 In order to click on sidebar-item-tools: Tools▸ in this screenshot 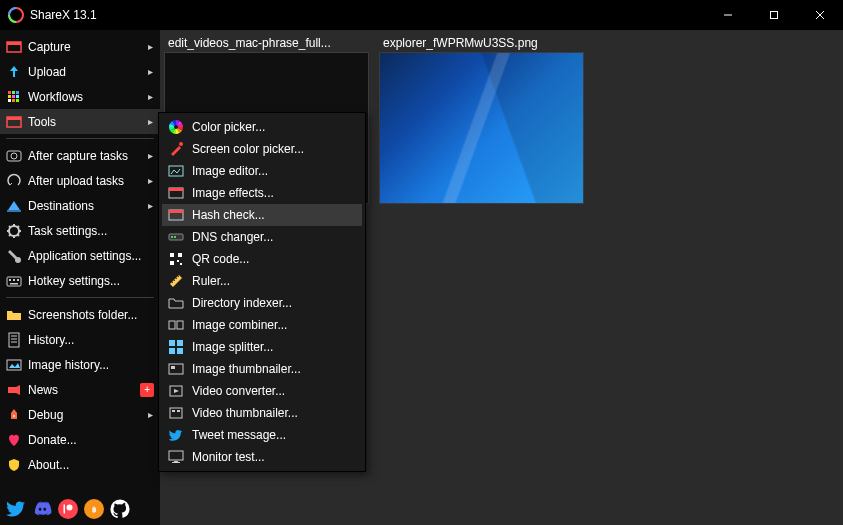, I will do `click(80, 122)`.